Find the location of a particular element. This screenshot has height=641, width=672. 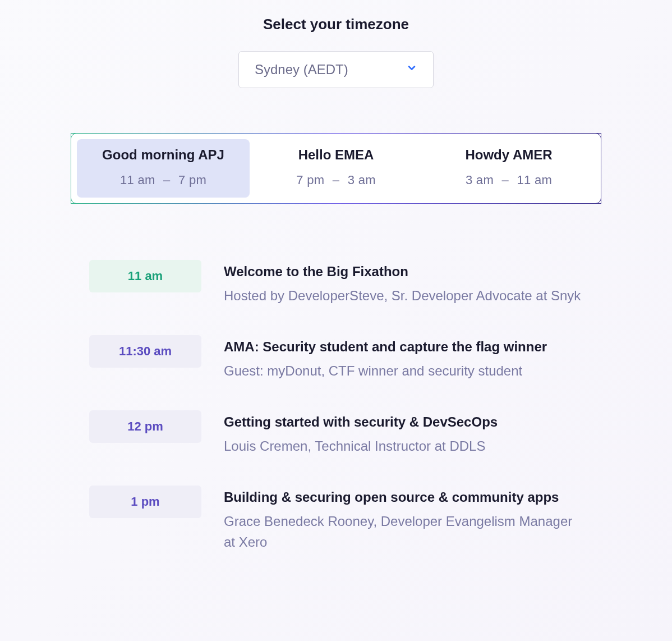

tab-start: 3 am is located at coordinates (480, 180).